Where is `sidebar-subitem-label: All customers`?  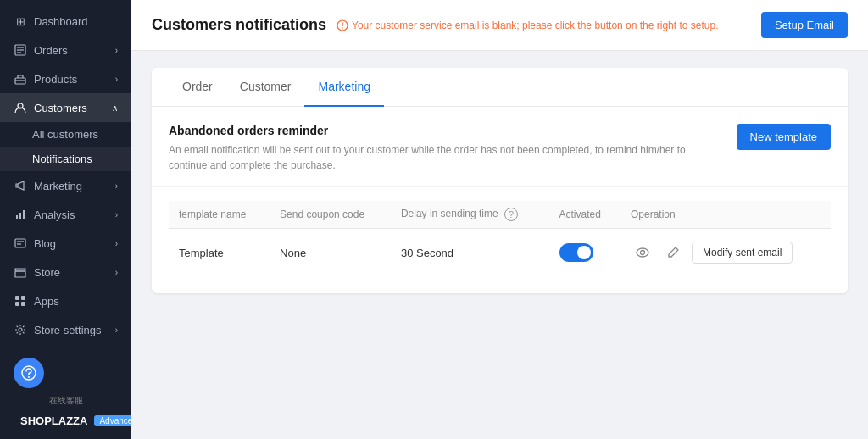
sidebar-subitem-label: All customers is located at coordinates (65, 134).